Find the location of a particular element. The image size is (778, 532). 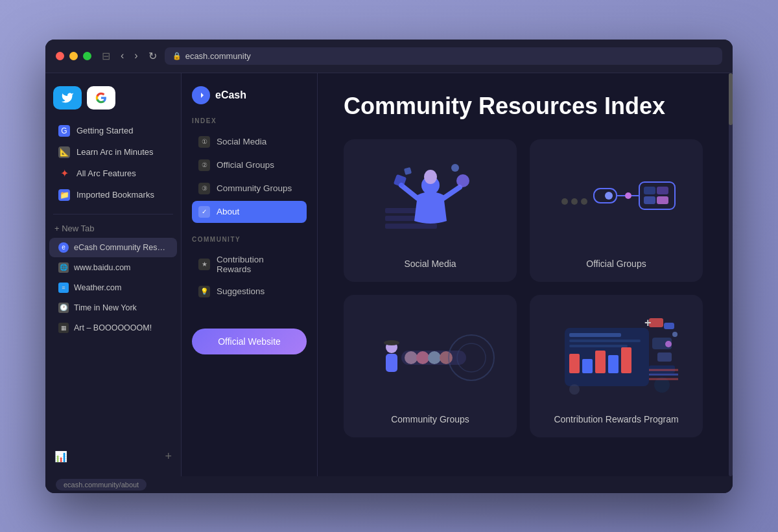

tab-time: 🕐 Time in New York is located at coordinates (113, 308).